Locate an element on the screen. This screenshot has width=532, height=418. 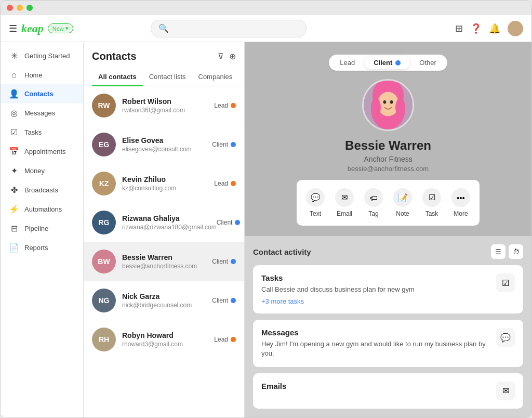
reports-icon: 📄 is located at coordinates (14, 247).